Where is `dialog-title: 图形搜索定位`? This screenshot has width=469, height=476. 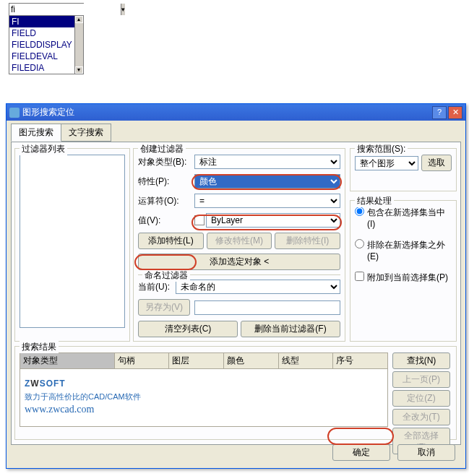 dialog-title: 图形搜索定位 is located at coordinates (227, 113).